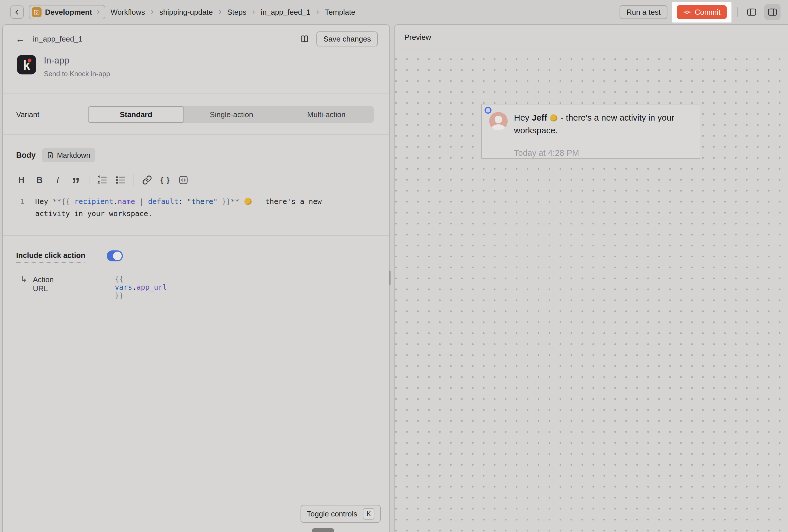 The height and width of the screenshot is (532, 788). Describe the element at coordinates (702, 12) in the screenshot. I see `commit-highlight: Commit` at that location.